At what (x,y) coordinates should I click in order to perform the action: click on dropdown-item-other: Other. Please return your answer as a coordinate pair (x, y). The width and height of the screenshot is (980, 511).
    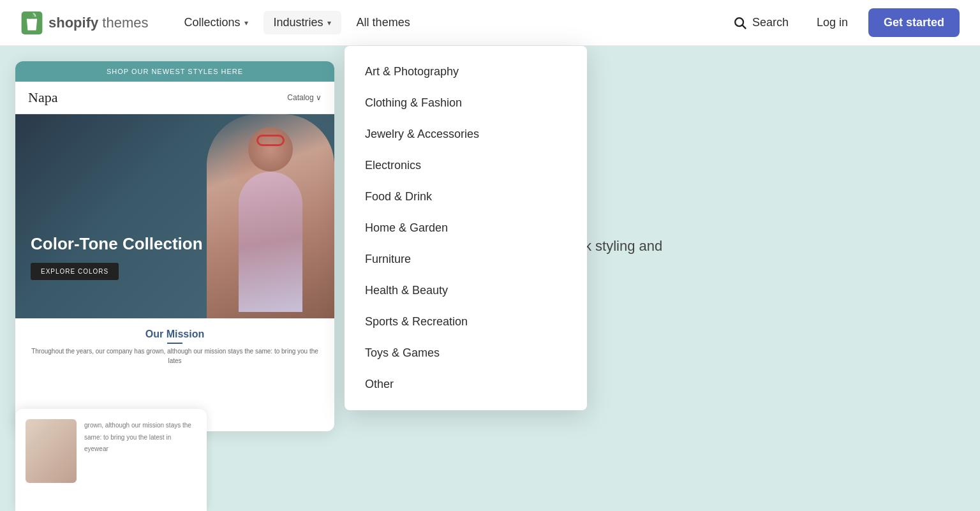
    Looking at the image, I should click on (466, 384).